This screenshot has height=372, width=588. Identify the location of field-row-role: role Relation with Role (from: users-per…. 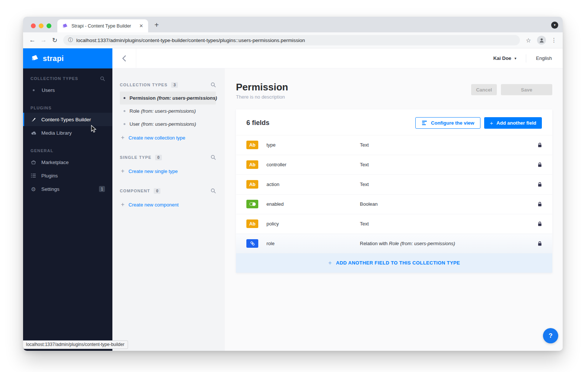
(394, 243).